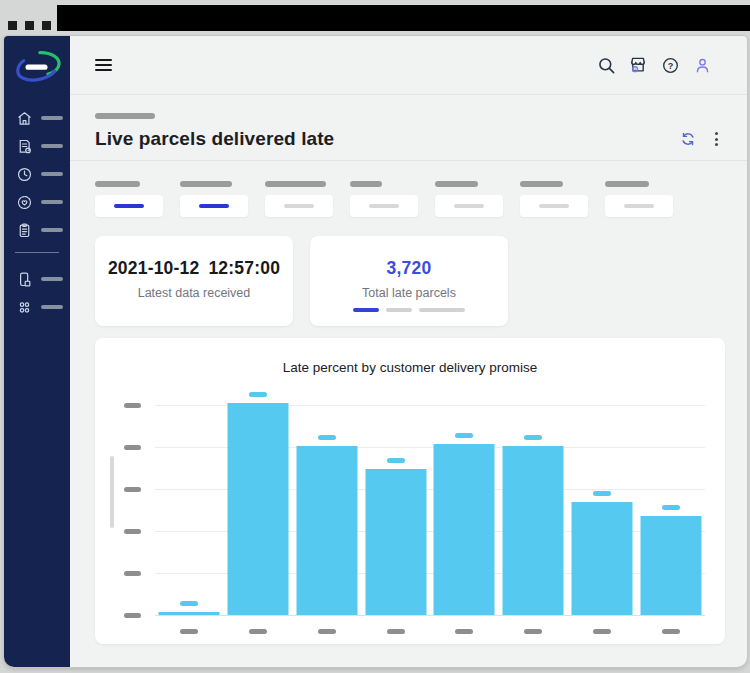  What do you see at coordinates (37, 118) in the screenshot?
I see `sidebar-item-home` at bounding box center [37, 118].